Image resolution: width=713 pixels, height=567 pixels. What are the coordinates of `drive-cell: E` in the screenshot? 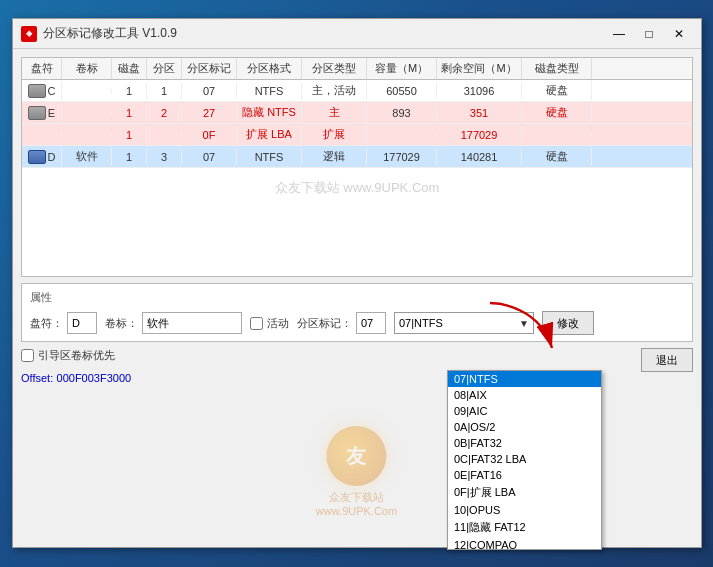 It's located at (42, 113).